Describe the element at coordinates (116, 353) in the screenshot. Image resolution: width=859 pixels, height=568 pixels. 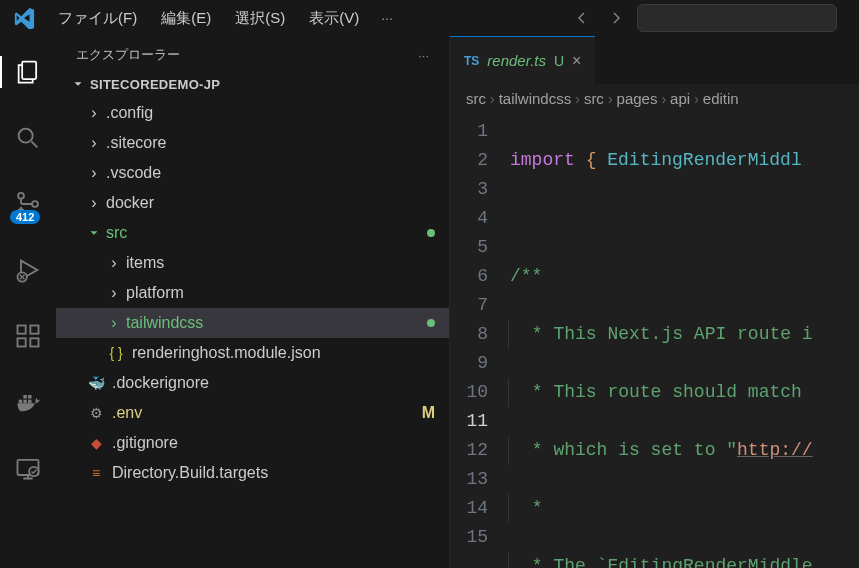
I see `json-file-icon: { }` at that location.